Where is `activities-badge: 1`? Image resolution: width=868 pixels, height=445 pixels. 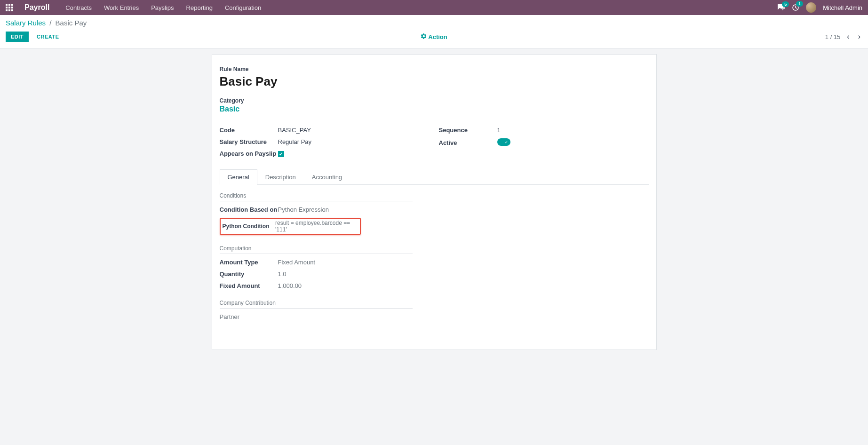 activities-badge: 1 is located at coordinates (800, 4).